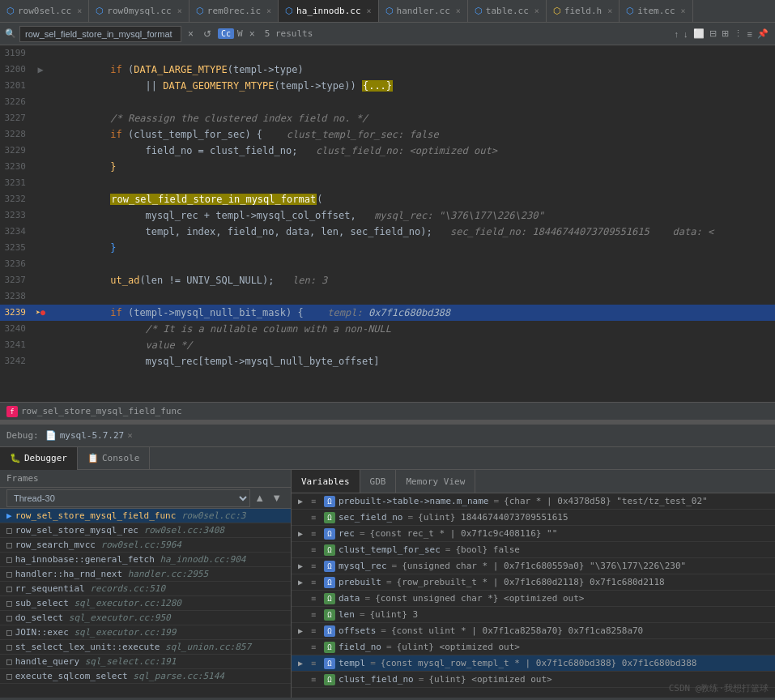 The width and height of the screenshot is (775, 700). Describe the element at coordinates (234, 11) in the screenshot. I see `tab-rem0rec: ⬡ rem0rec.ic ×` at that location.